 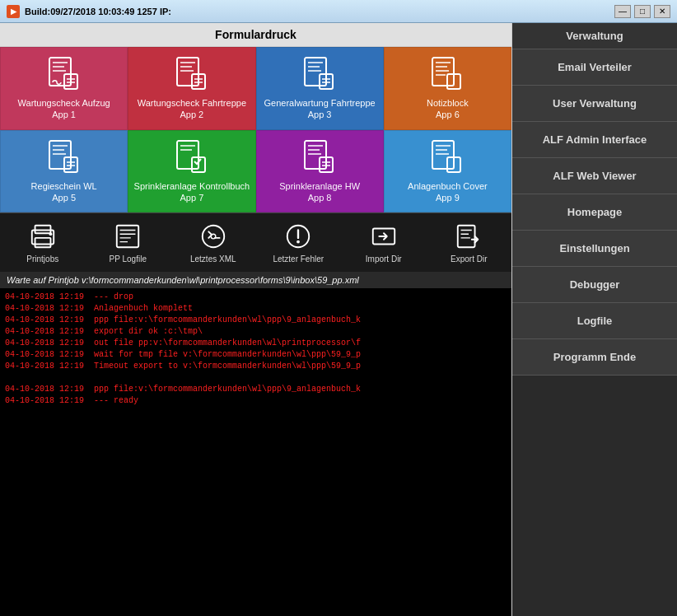 What do you see at coordinates (13, 12) in the screenshot?
I see `app-icon: ▶` at bounding box center [13, 12].